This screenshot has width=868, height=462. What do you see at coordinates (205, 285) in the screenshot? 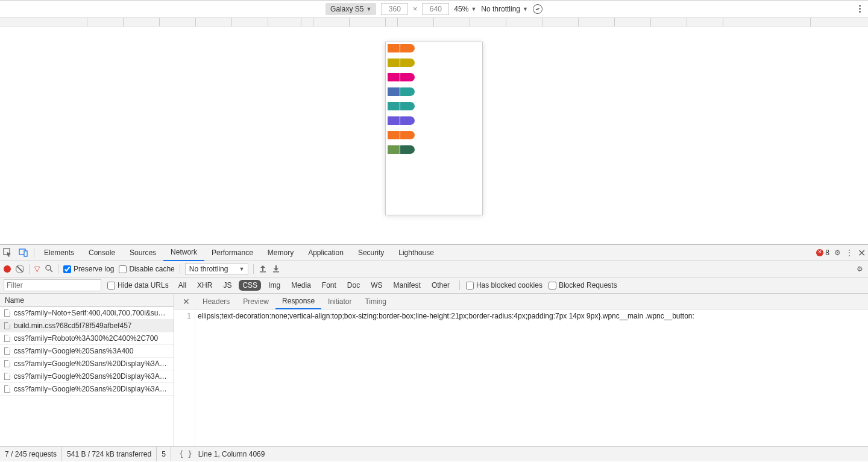
I see `filter-chip-xhr: XHR` at bounding box center [205, 285].